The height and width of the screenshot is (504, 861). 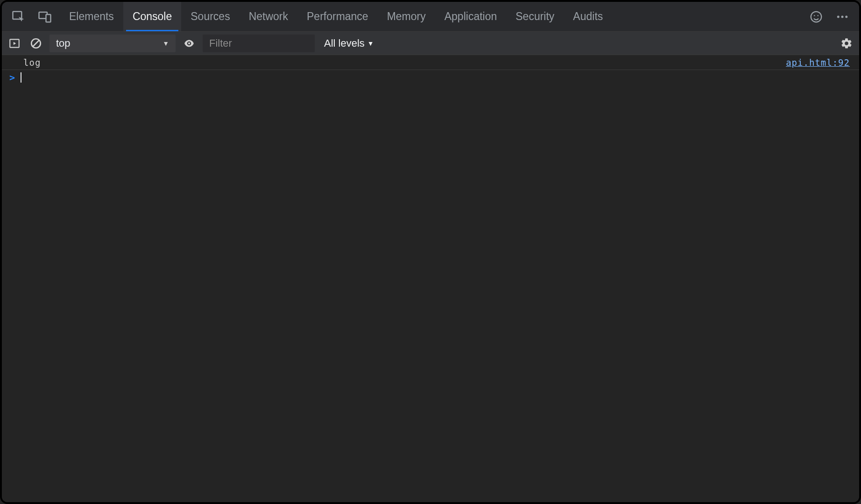 What do you see at coordinates (847, 43) in the screenshot?
I see `console-settings-icon` at bounding box center [847, 43].